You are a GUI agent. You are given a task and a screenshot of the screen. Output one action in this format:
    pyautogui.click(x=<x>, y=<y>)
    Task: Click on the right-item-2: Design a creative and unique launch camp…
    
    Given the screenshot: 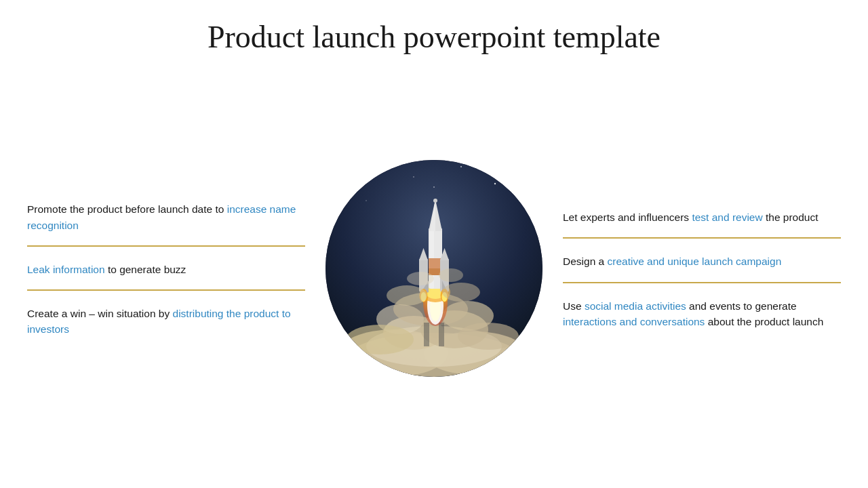 What is the action you would take?
    pyautogui.click(x=702, y=260)
    